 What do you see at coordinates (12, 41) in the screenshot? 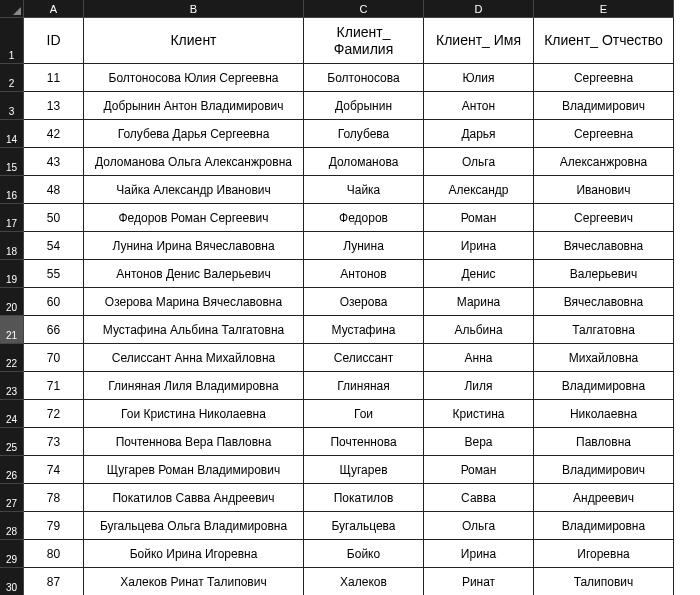
I see `row-header-1: 1` at bounding box center [12, 41].